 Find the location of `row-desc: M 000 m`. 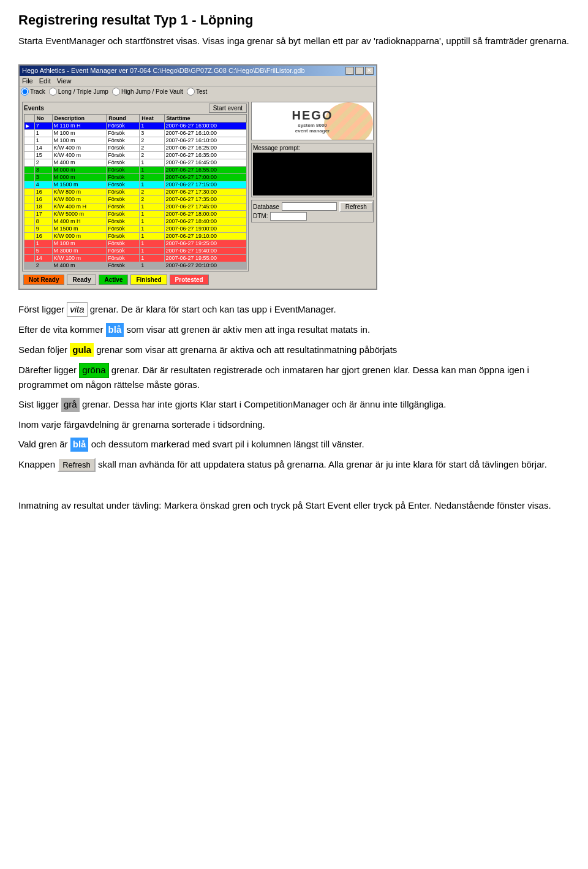

row-desc: M 000 m is located at coordinates (80, 170).